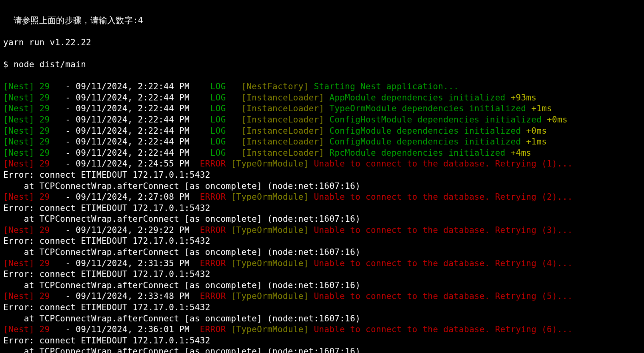 The image size is (644, 353). What do you see at coordinates (322, 231) in the screenshot?
I see `error-line: [Nest] 29 - 09/11/2024, 2:29:22 PM ERROR…` at bounding box center [322, 231].